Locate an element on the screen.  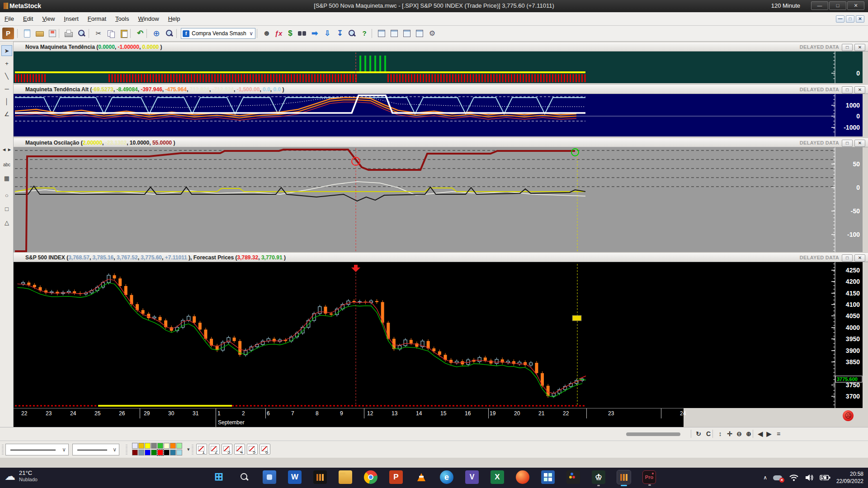
panel-header-p4: S&P 500 INDEX (3,768.57, 3,785.16, 3,767… is located at coordinates (441, 258).